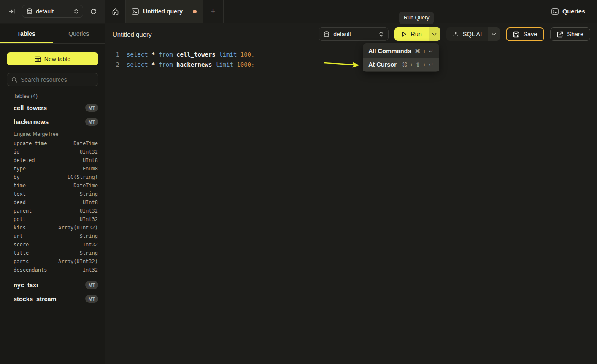 The image size is (597, 364). I want to click on run-button: Run, so click(412, 34).